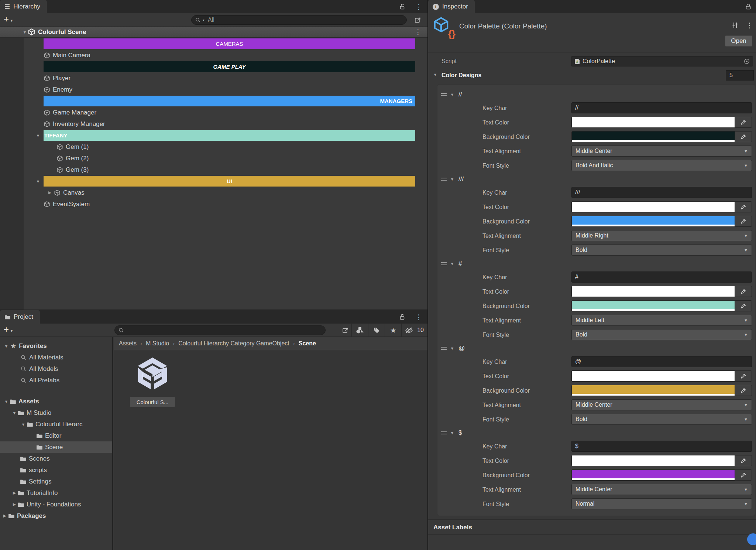 The width and height of the screenshot is (756, 550). Describe the element at coordinates (152, 402) in the screenshot. I see `asset-label-chip: Colourful S...` at that location.